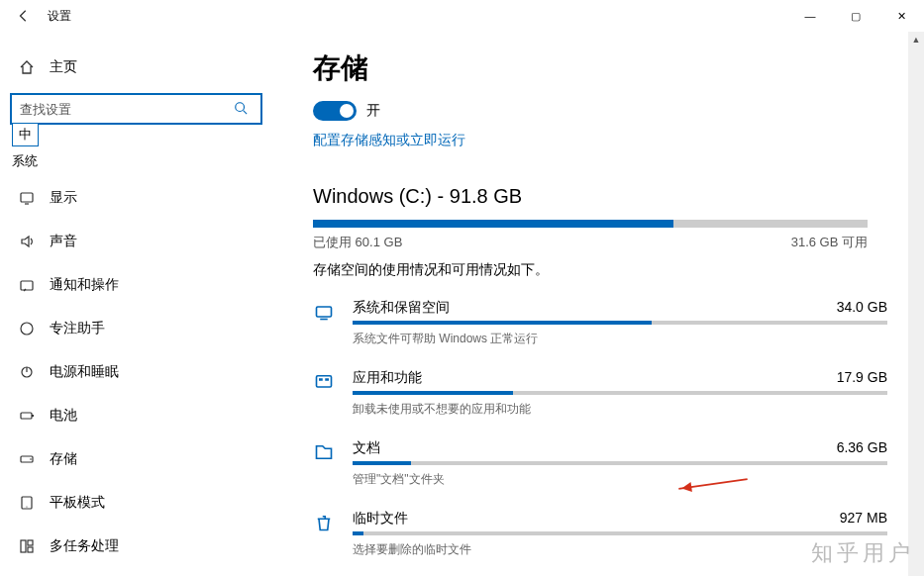 The height and width of the screenshot is (576, 924). What do you see at coordinates (324, 452) in the screenshot?
I see `docs-icon` at bounding box center [324, 452].